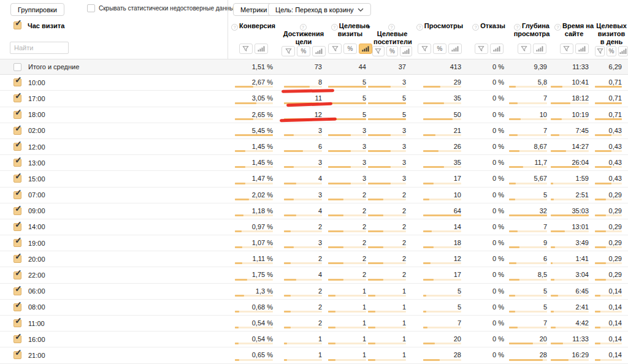  Describe the element at coordinates (114, 131) in the screenshot. I see `row-label-cell: 02:00` at that location.